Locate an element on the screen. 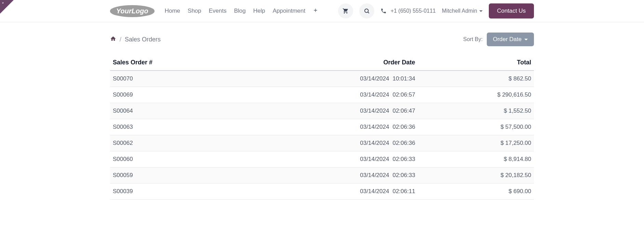  contact-us-button: Contact Us is located at coordinates (511, 11).